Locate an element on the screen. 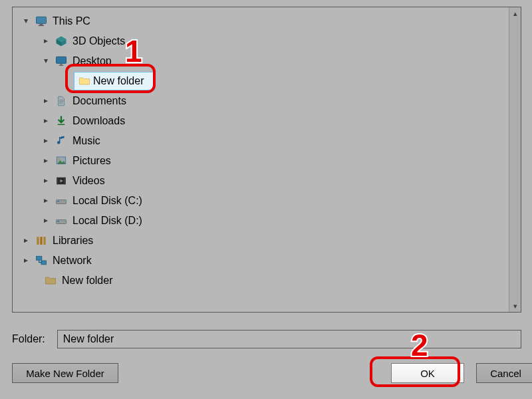  vertical-scrollbar: ▴ ▾ is located at coordinates (515, 160).